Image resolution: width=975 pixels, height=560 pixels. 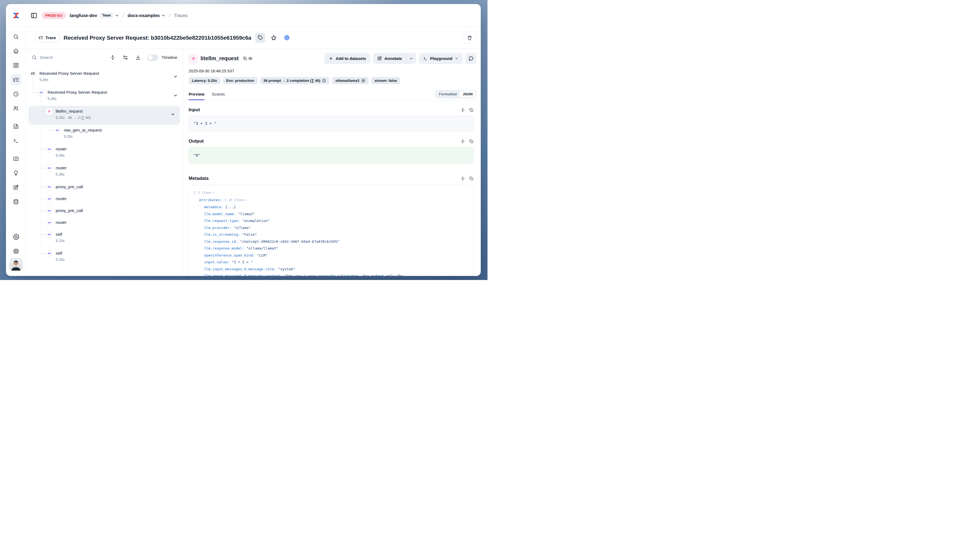 What do you see at coordinates (16, 237) in the screenshot?
I see `settings-icon` at bounding box center [16, 237].